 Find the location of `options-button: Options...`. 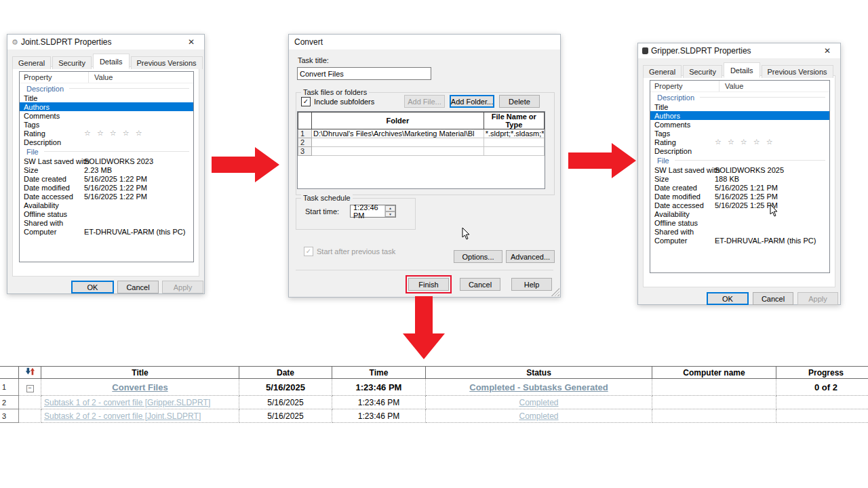

options-button: Options... is located at coordinates (478, 256).